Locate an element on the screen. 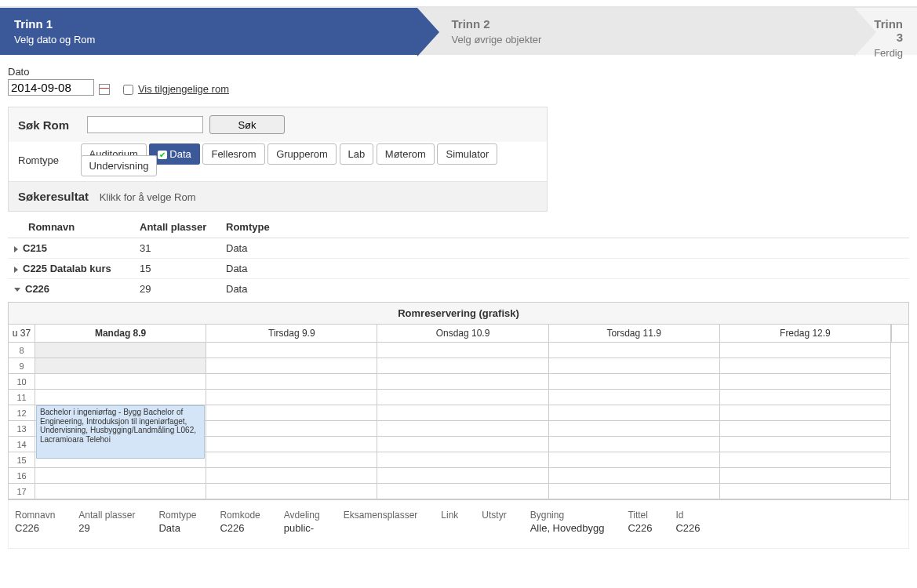 Image resolution: width=917 pixels, height=588 pixels. step-2-title: Trinn 2 is located at coordinates (646, 24).